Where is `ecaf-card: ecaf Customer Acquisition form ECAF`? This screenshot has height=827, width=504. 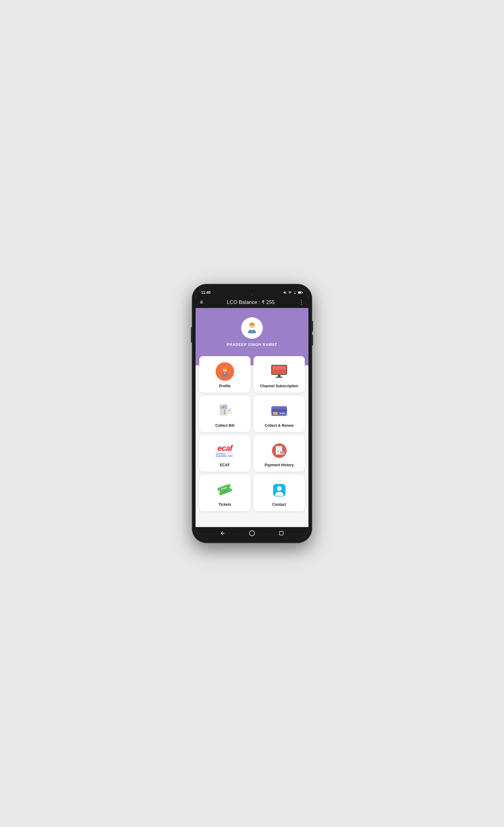 ecaf-card: ecaf Customer Acquisition form ECAF is located at coordinates (225, 453).